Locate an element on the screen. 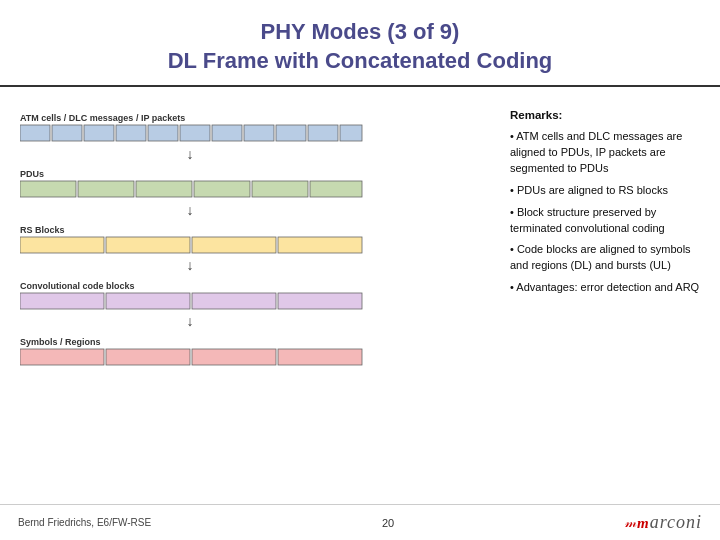  svg-text: Symbols / Regions is located at coordinates (60, 342).